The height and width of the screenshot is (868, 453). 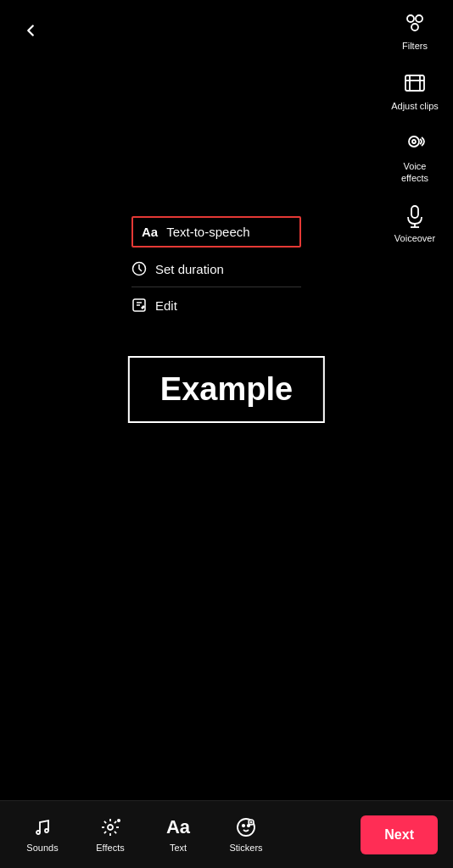 What do you see at coordinates (42, 834) in the screenshot?
I see `toolbar-item-sounds: Sounds` at bounding box center [42, 834].